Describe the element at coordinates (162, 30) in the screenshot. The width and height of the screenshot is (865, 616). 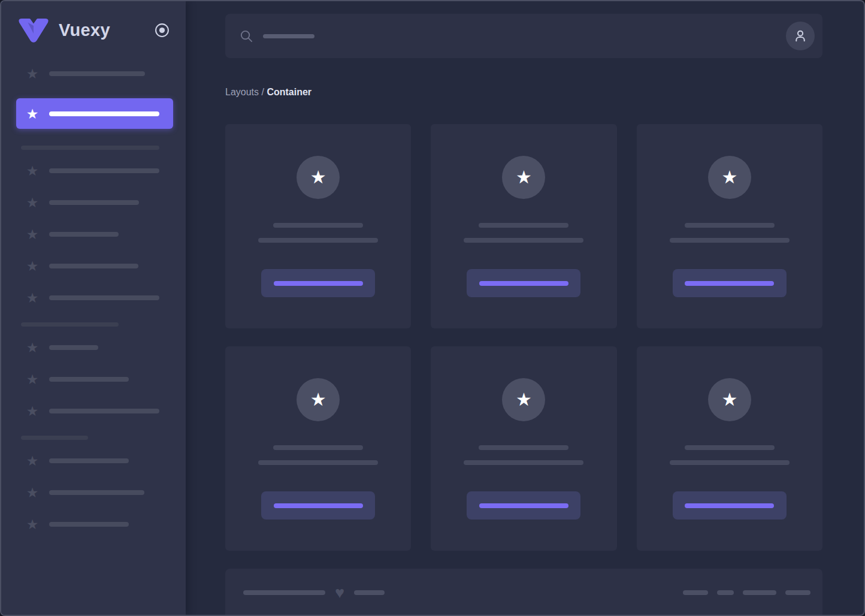
I see `menu-pin-radio-icon` at that location.